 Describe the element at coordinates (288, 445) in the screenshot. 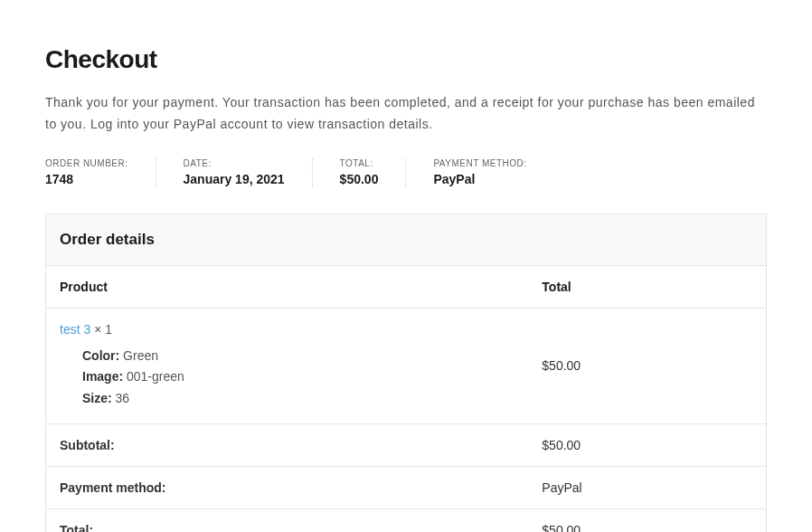

I see `subtotal-label: Subtotal:` at that location.